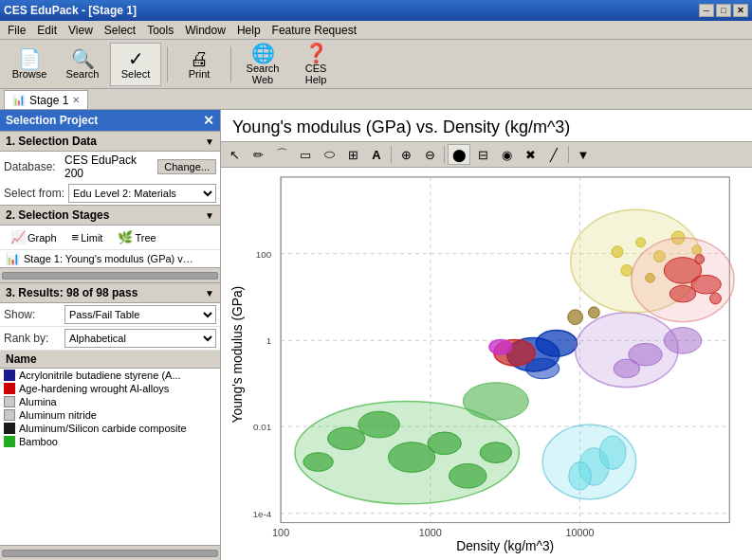  What do you see at coordinates (30, 74) in the screenshot?
I see `browse-label: Browse` at bounding box center [30, 74].